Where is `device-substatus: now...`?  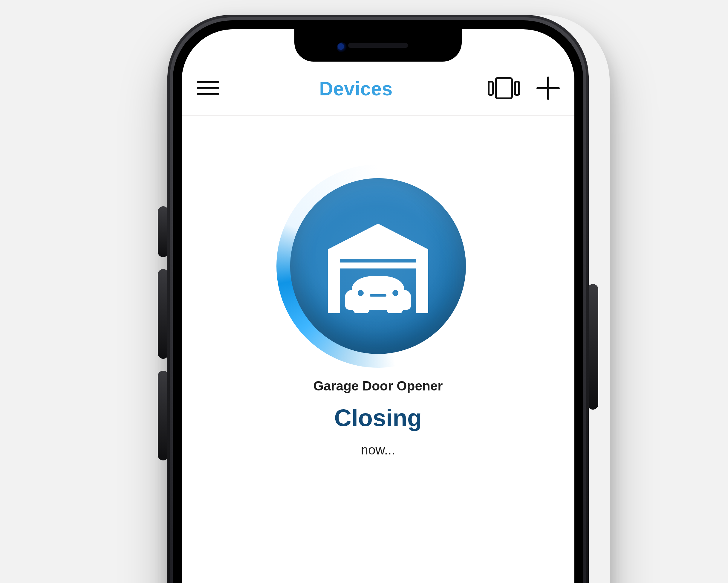
device-substatus: now... is located at coordinates (378, 450).